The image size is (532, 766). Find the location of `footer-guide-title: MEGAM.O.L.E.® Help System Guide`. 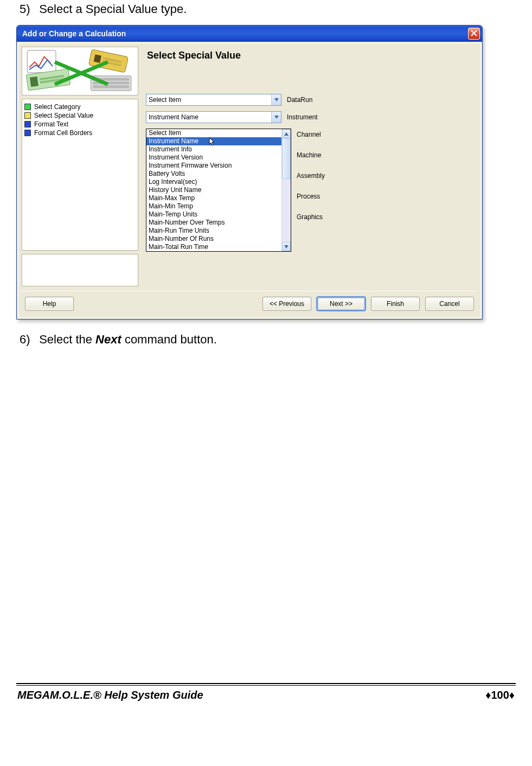

footer-guide-title: MEGAM.O.L.E.® Help System Guide is located at coordinates (111, 695).